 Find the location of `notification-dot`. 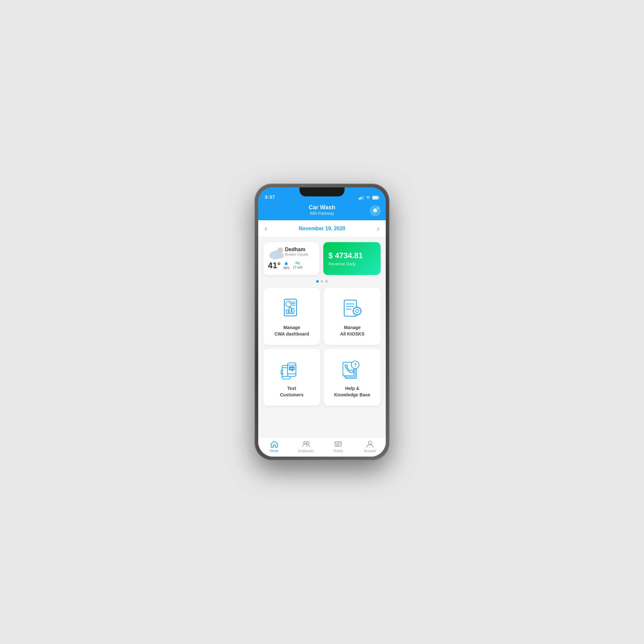

notification-dot is located at coordinates (378, 208).